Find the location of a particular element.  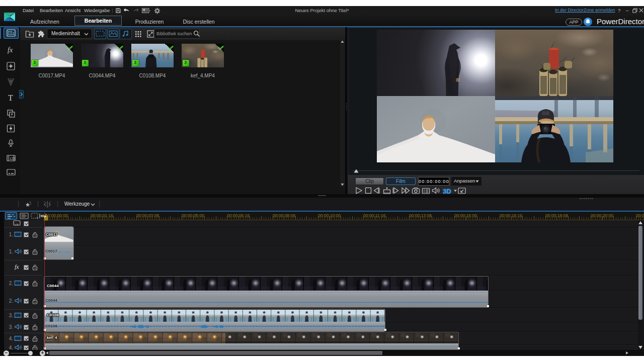

svg-text: T is located at coordinates (11, 98).